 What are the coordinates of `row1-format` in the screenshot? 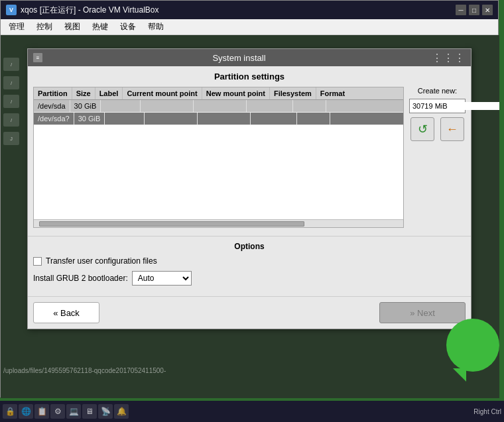 It's located at (310, 106).